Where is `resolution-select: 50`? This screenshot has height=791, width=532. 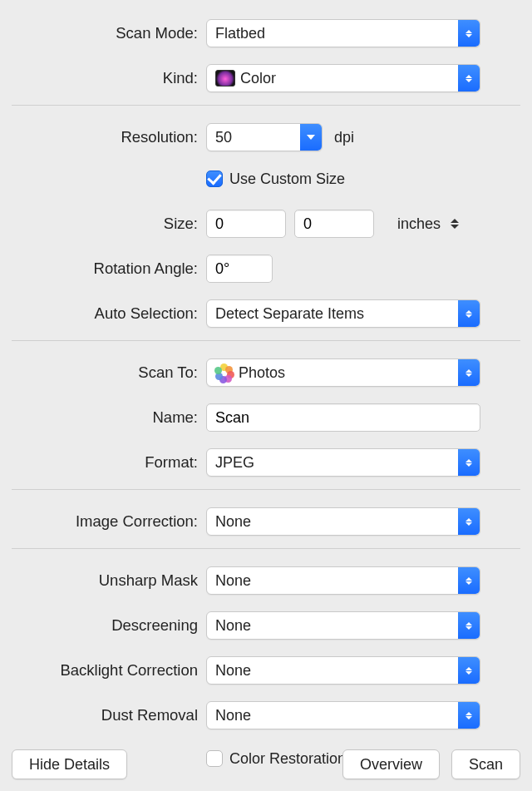
resolution-select: 50 is located at coordinates (264, 137).